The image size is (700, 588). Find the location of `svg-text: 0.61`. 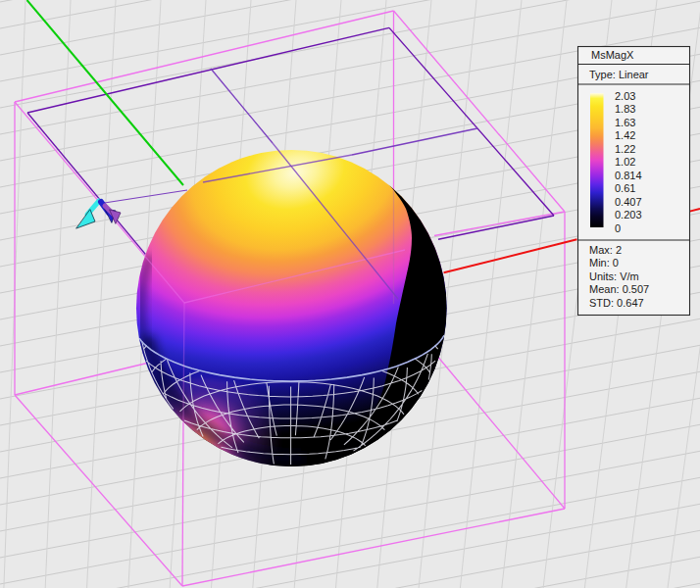

svg-text: 0.61 is located at coordinates (625, 188).